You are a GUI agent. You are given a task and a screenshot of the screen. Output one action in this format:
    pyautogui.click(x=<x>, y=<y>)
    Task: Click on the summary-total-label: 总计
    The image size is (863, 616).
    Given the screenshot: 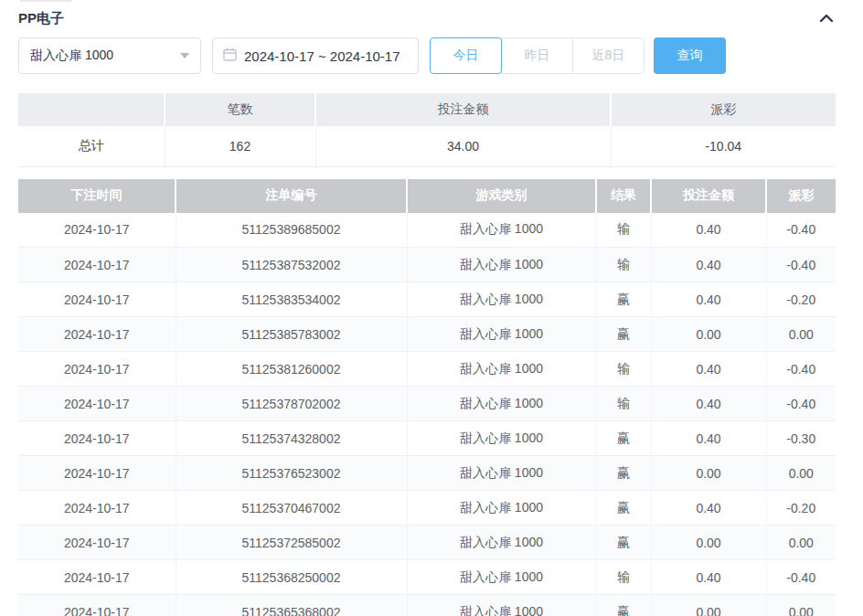 What is the action you would take?
    pyautogui.click(x=91, y=146)
    